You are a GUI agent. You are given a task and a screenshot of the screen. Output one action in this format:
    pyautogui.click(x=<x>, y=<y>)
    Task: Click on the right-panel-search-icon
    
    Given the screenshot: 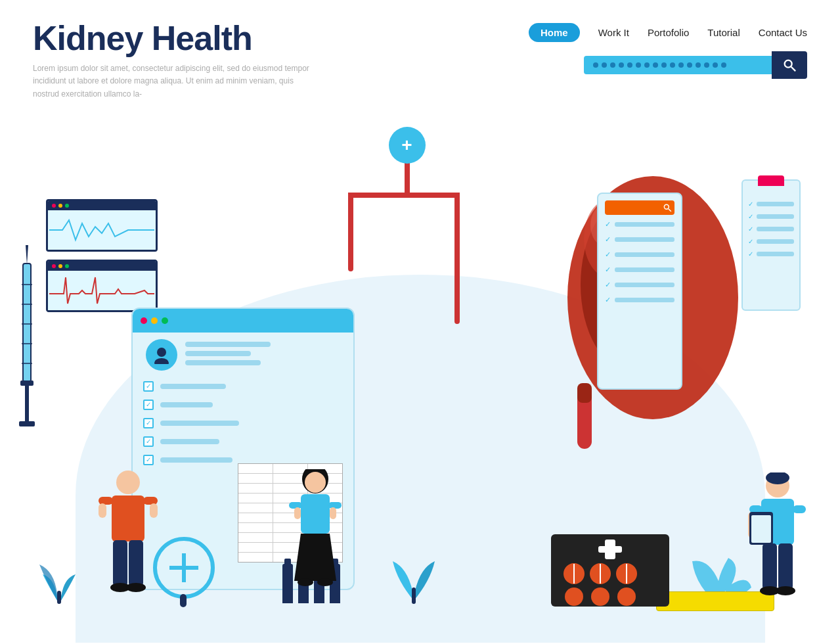 What is the action you would take?
    pyautogui.click(x=667, y=208)
    